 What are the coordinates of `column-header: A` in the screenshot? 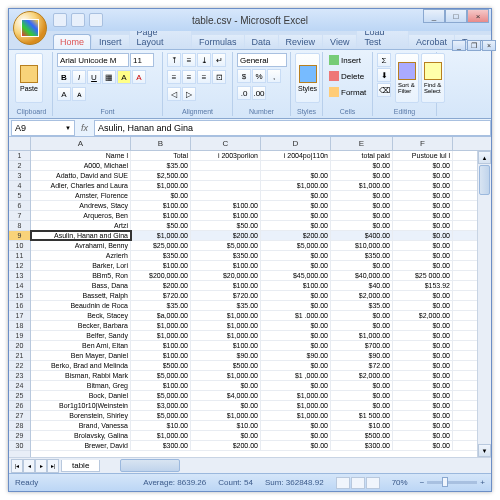 It's located at (81, 144).